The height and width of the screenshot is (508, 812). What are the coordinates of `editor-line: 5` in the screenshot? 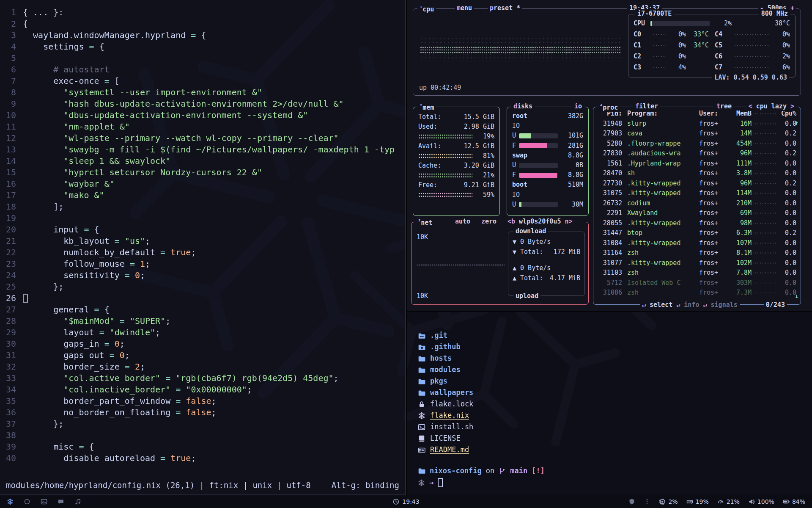 It's located at (203, 58).